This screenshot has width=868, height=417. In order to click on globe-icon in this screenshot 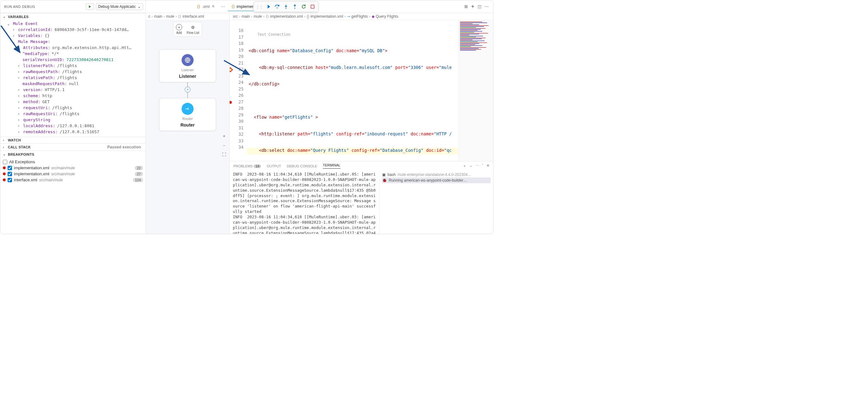, I will do `click(188, 60)`.